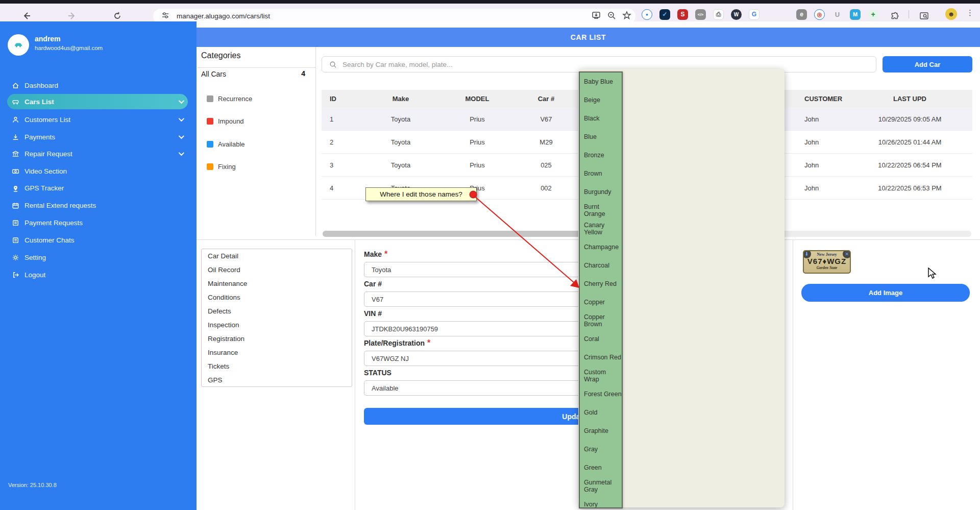 Image resolution: width=980 pixels, height=510 pixels. Describe the element at coordinates (98, 188) in the screenshot. I see `sidebar-item-gps-tracker: GPS Tracker` at that location.